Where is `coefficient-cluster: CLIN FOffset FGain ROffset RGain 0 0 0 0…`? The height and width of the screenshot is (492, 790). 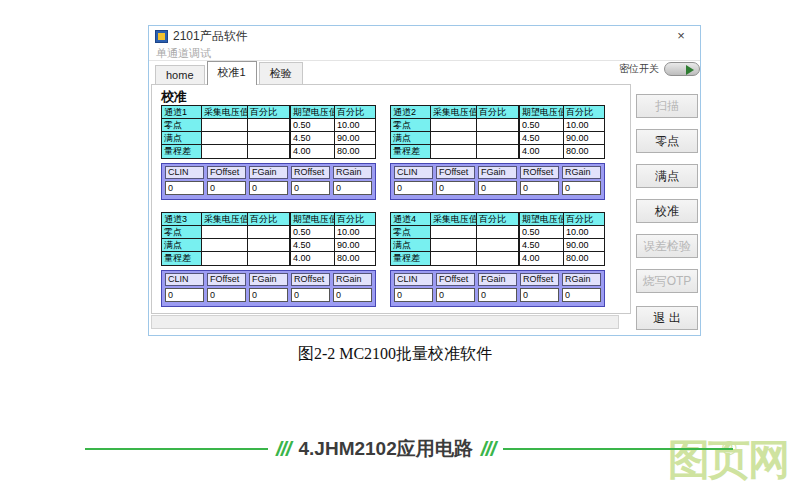 coefficient-cluster: CLIN FOffset FGain ROffset RGain 0 0 0 0… is located at coordinates (268, 288).